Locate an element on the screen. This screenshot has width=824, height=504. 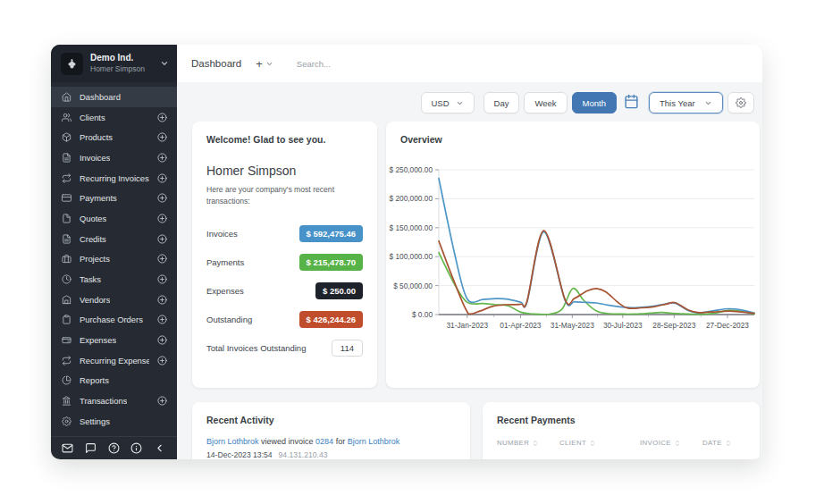
summary-row-total-invoices-outstanding: Total Invoices Outstanding114 is located at coordinates (284, 349).